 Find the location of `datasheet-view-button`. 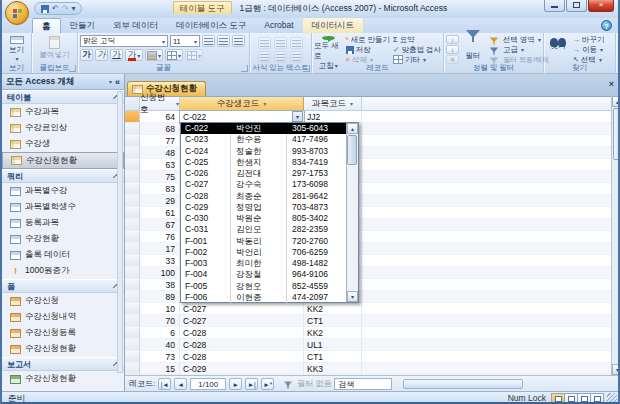

datasheet-view-button is located at coordinates (558, 398).